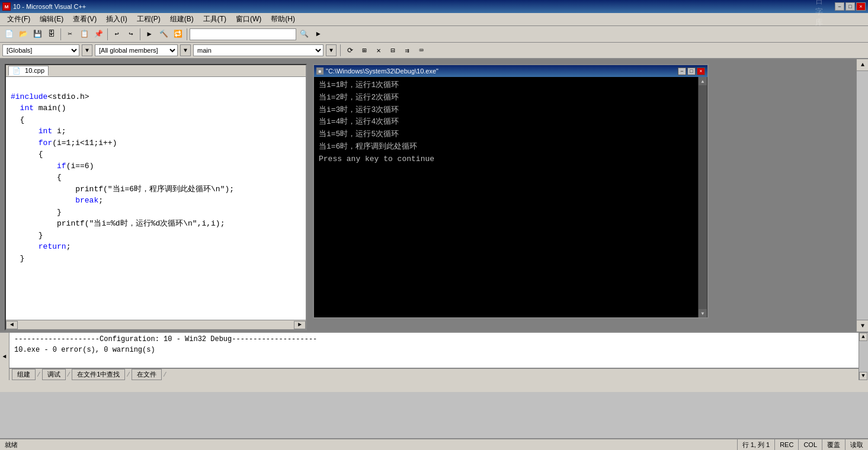 The height and width of the screenshot is (450, 868). I want to click on output-text-area: --------------------Configuration: 10 - …, so click(438, 356).